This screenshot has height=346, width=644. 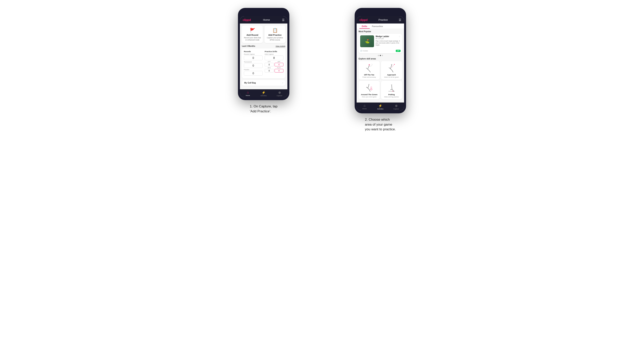 I want to click on around-green-title: Around The Green, so click(x=369, y=94).